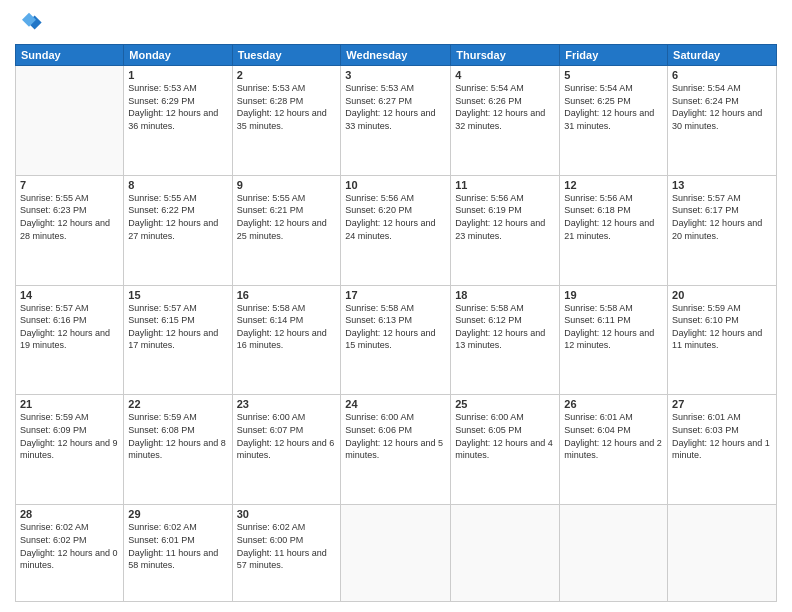 This screenshot has height=612, width=792. What do you see at coordinates (722, 75) in the screenshot?
I see `day-number: 6` at bounding box center [722, 75].